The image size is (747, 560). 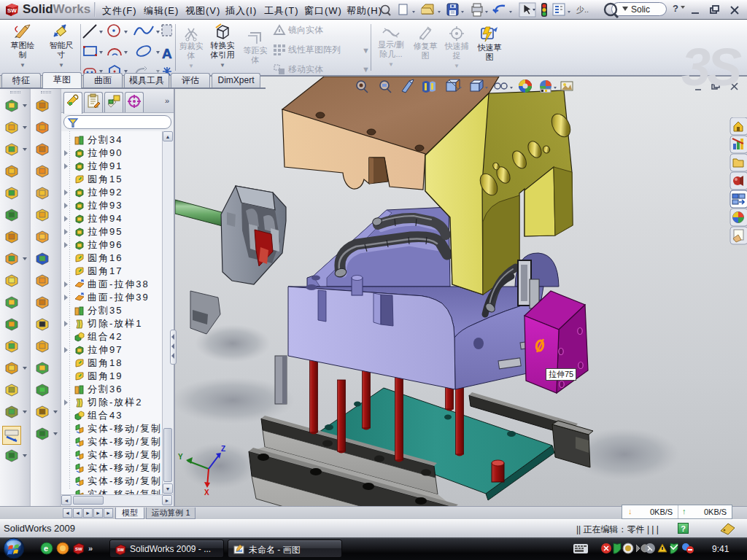 I want to click on svg-text: A, so click(x=167, y=54).